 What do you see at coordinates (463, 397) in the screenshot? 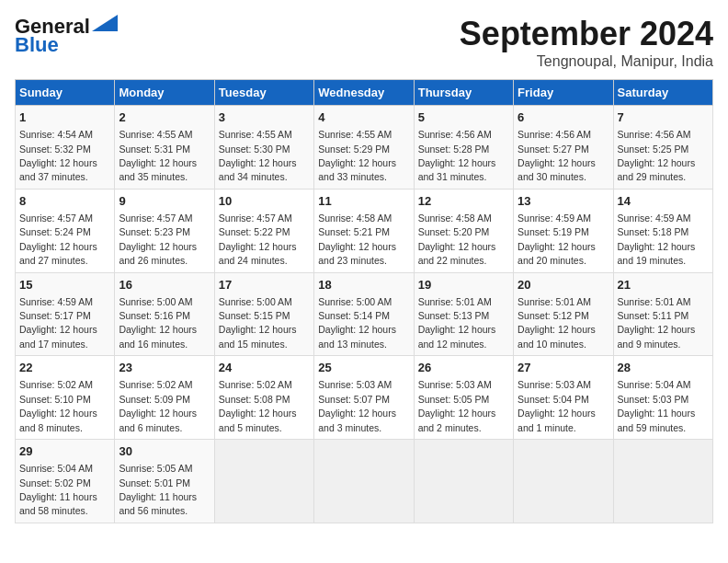
I see `table-row: 26Sunrise: 5:03 AM Sunset: 5:05 PM Dayli…` at bounding box center [463, 397].